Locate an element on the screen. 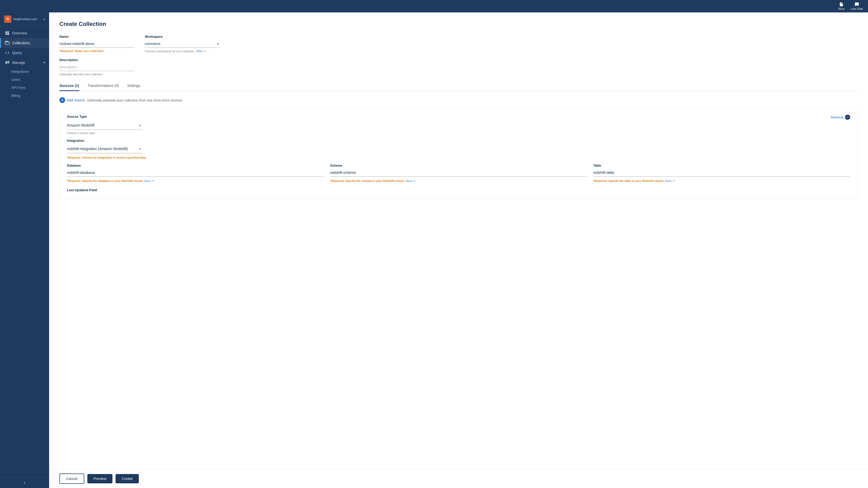 This screenshot has height=488, width=868. description-field: Description Optionally describe your col… is located at coordinates (97, 67).